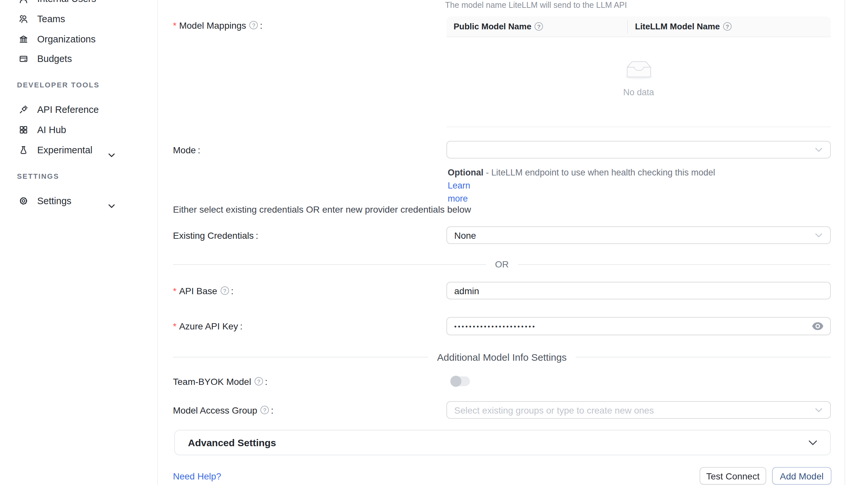 Image resolution: width=868 pixels, height=485 pixels. What do you see at coordinates (503, 443) in the screenshot?
I see `advanced-settings-panel: Advanced Settings` at bounding box center [503, 443].